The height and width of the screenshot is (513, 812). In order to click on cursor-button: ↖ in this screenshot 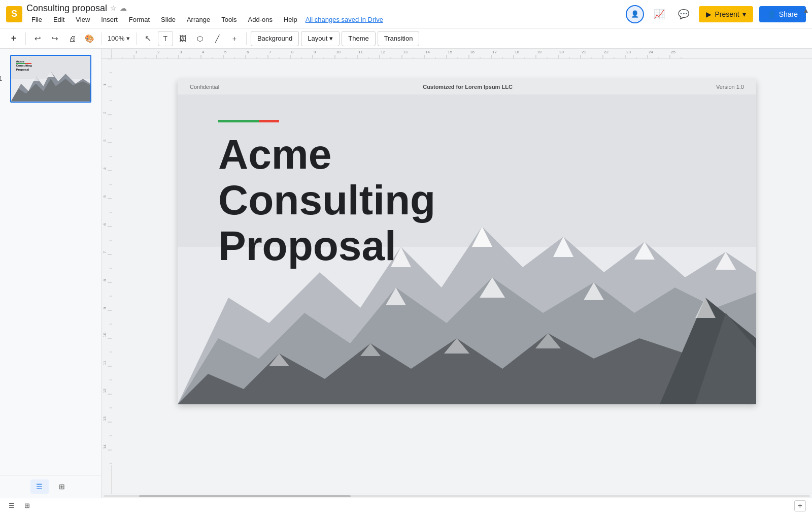, I will do `click(148, 39)`.